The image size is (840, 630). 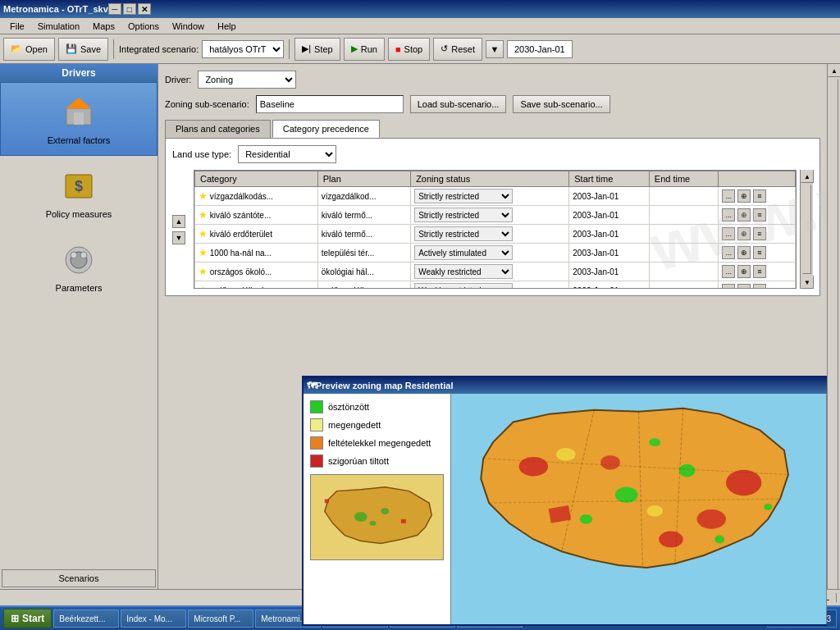 What do you see at coordinates (28, 619) in the screenshot?
I see `start-button: ⊞ Start` at bounding box center [28, 619].